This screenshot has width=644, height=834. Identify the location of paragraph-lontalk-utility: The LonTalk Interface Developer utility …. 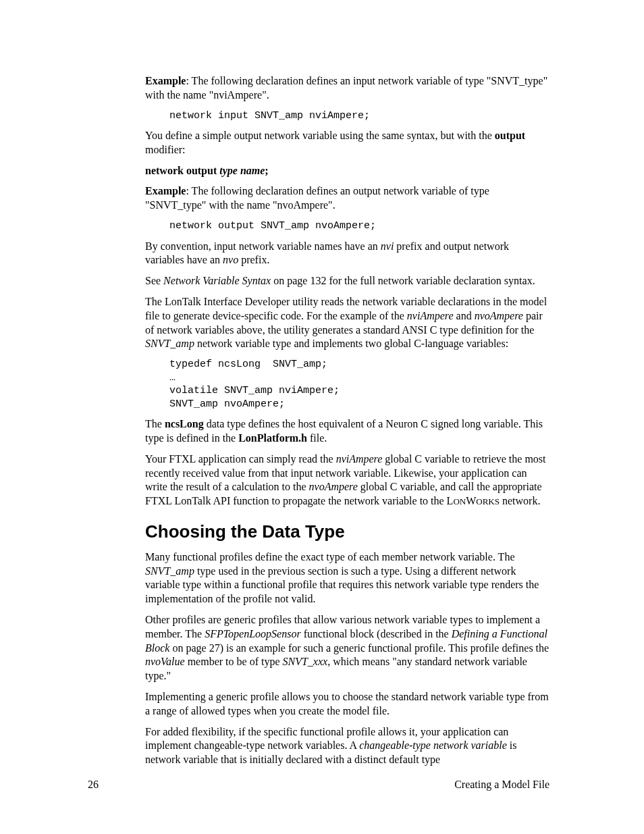
(347, 323).